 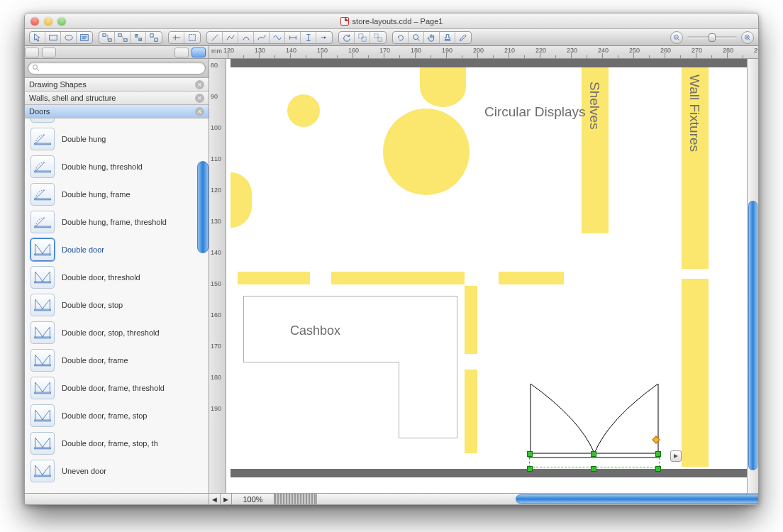 I want to click on cashbox-bottom, so click(x=428, y=400).